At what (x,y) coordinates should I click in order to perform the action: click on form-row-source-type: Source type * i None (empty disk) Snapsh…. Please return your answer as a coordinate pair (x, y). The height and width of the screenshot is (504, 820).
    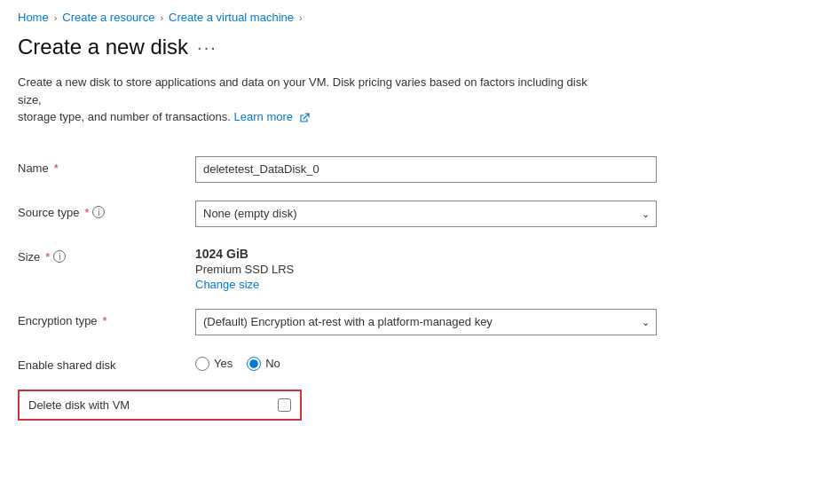
    Looking at the image, I should click on (410, 214).